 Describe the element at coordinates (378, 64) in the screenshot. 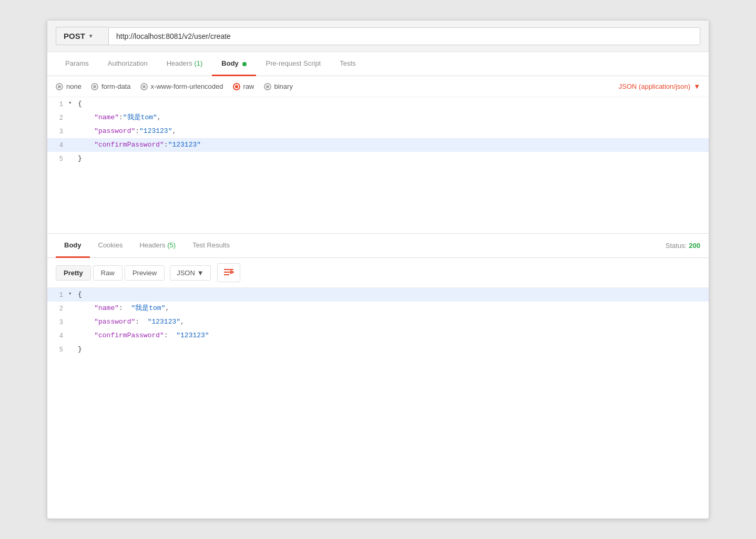

I see `request-tabs-row: Params Authorization Headers (1) Body Pr…` at that location.